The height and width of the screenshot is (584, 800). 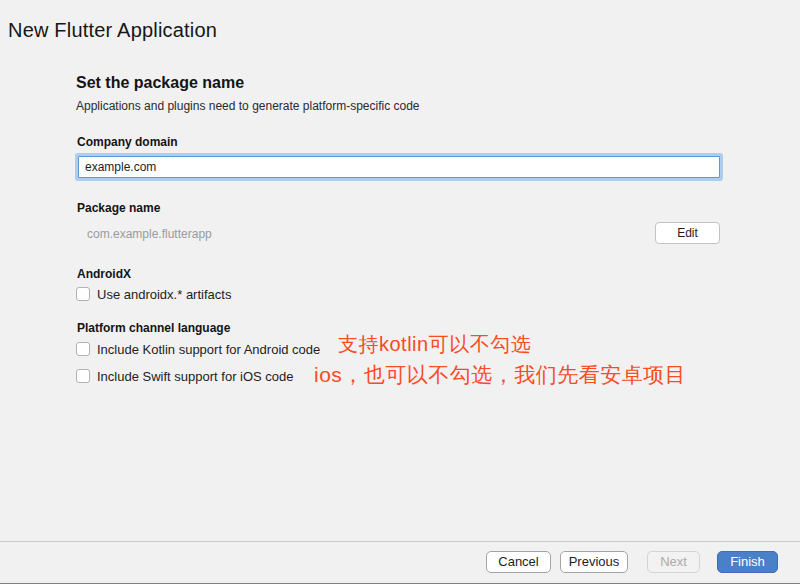 I want to click on company-domain-input, so click(x=399, y=167).